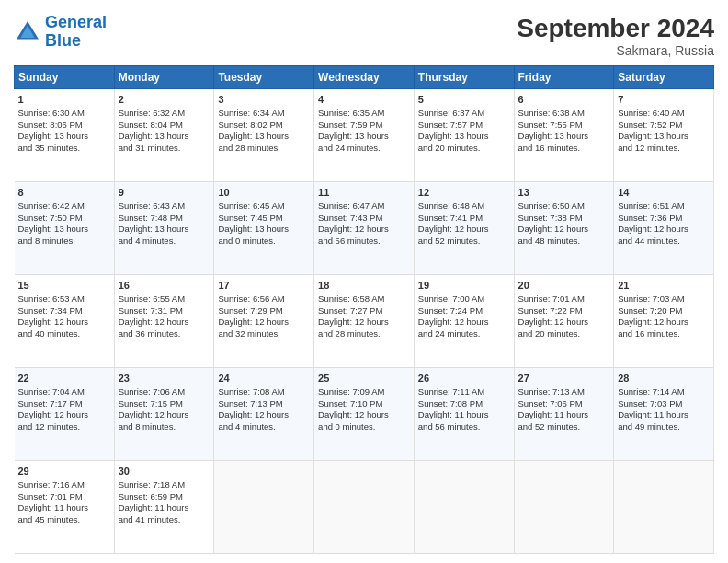  What do you see at coordinates (564, 414) in the screenshot?
I see `calendar-cell: 27Sunrise: 7:13 AMSunset: 7:06 PMDayligh…` at bounding box center [564, 414].